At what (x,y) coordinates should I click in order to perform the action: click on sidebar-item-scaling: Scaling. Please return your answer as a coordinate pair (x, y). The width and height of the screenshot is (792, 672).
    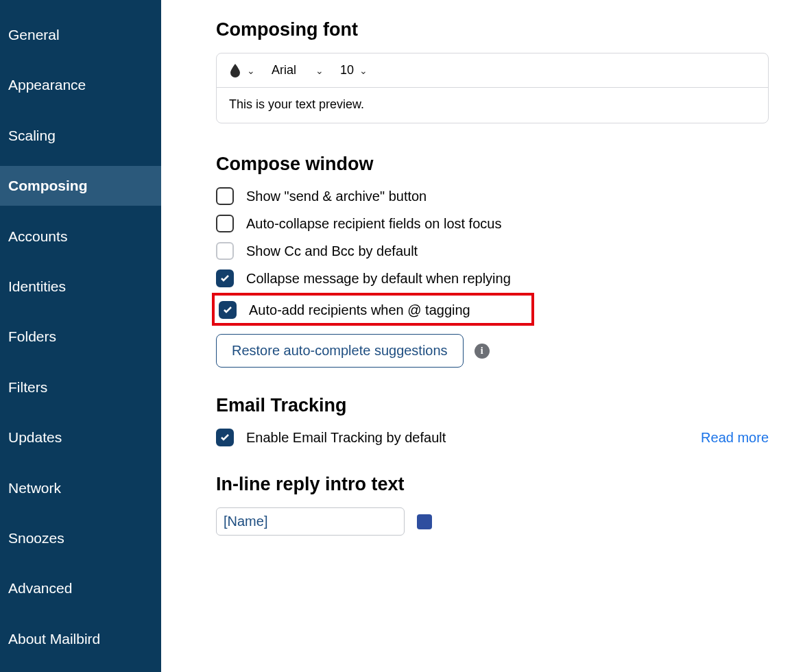
    Looking at the image, I should click on (81, 136).